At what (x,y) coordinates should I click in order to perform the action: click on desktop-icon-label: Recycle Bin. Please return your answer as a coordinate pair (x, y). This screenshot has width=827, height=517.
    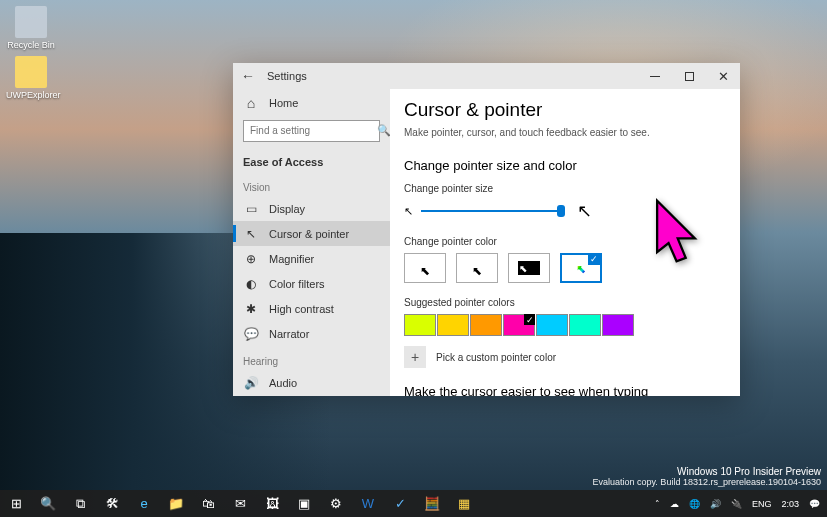
    Looking at the image, I should click on (31, 45).